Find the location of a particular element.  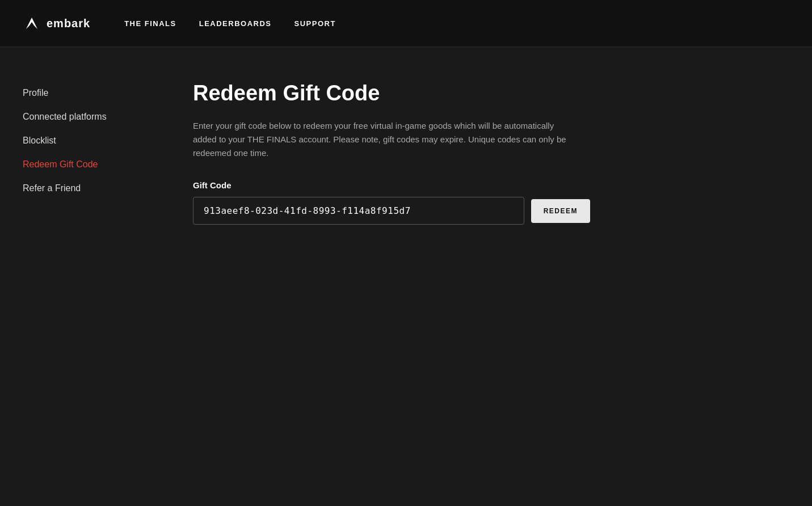

page-description: Enter your gift code below to redeem you… is located at coordinates (380, 140).